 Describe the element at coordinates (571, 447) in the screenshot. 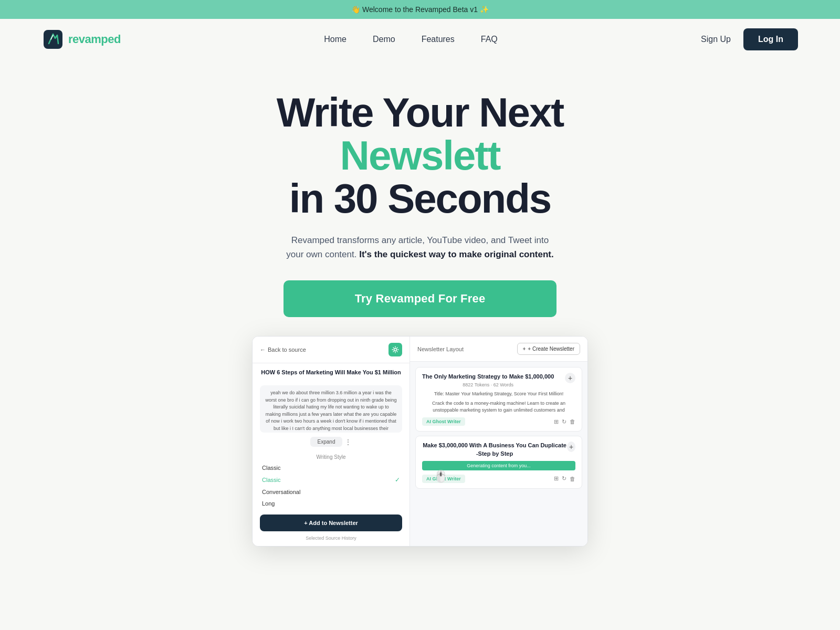

I see `add-article-icon-1: +` at that location.